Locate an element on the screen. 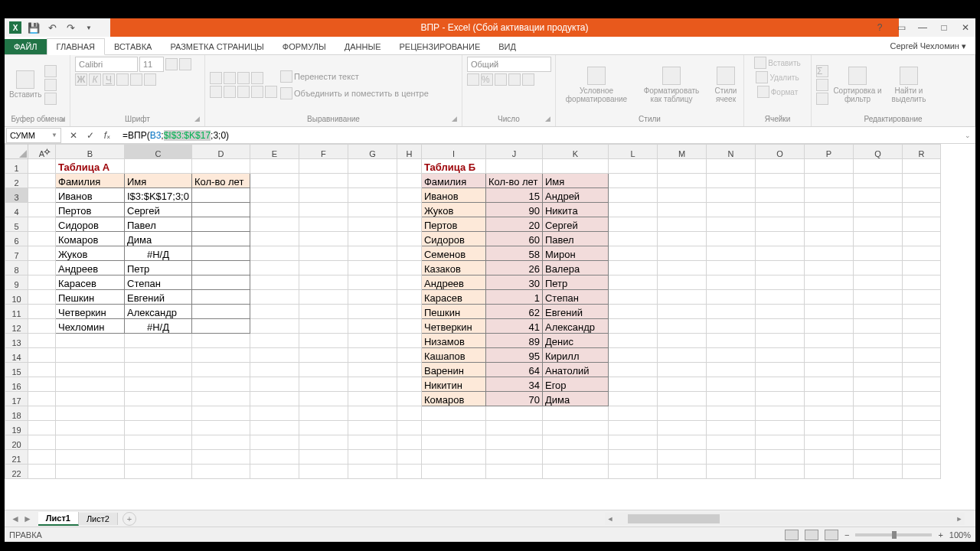 This screenshot has height=551, width=980. cell-K10: Степан is located at coordinates (575, 297).